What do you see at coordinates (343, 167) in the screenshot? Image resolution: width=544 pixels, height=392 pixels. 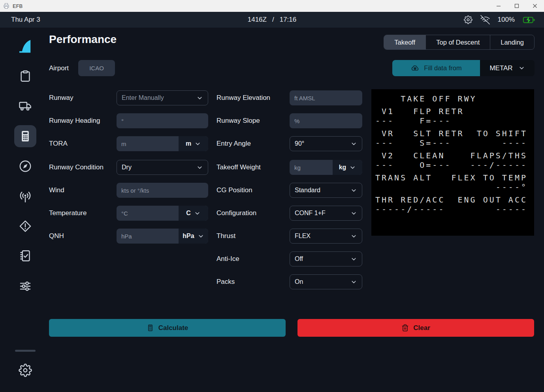 I see `unit-value: kg` at bounding box center [343, 167].